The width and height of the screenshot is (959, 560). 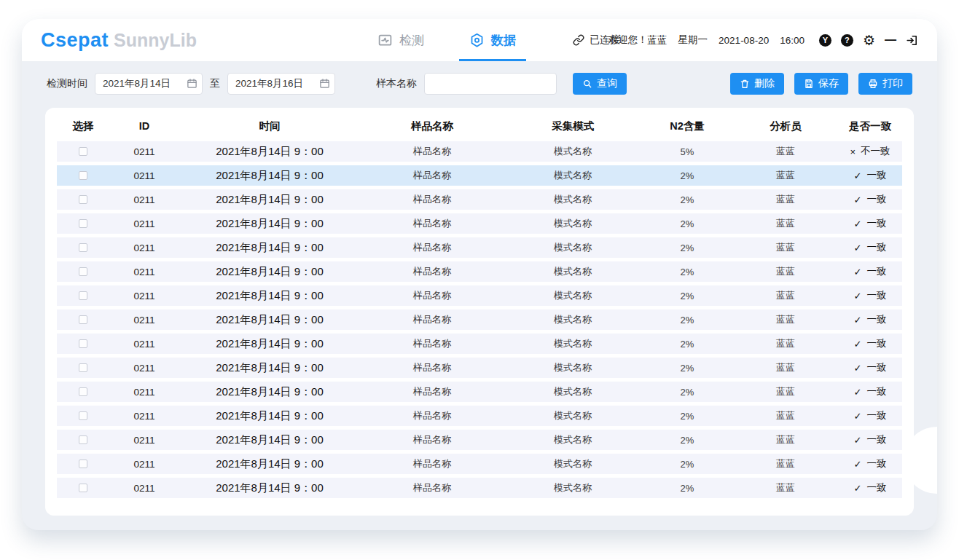 What do you see at coordinates (757, 84) in the screenshot?
I see `delete-button: 删除` at bounding box center [757, 84].